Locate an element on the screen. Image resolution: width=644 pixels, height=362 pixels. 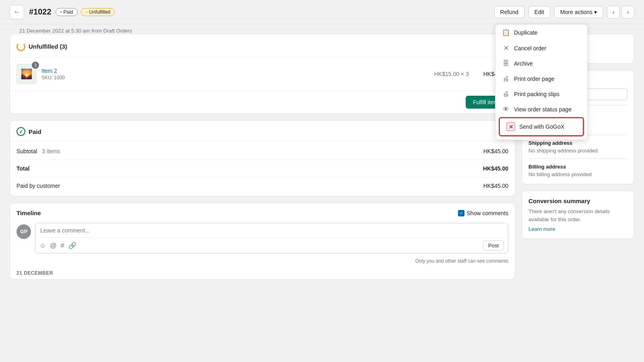
mention-icon: @ is located at coordinates (53, 246).